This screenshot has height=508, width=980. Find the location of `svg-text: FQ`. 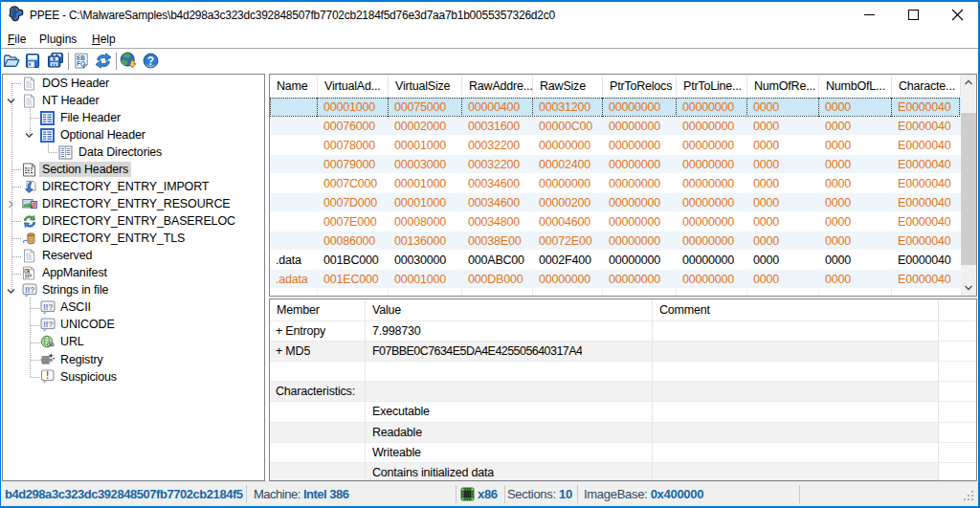

svg-text: FQ is located at coordinates (80, 64).